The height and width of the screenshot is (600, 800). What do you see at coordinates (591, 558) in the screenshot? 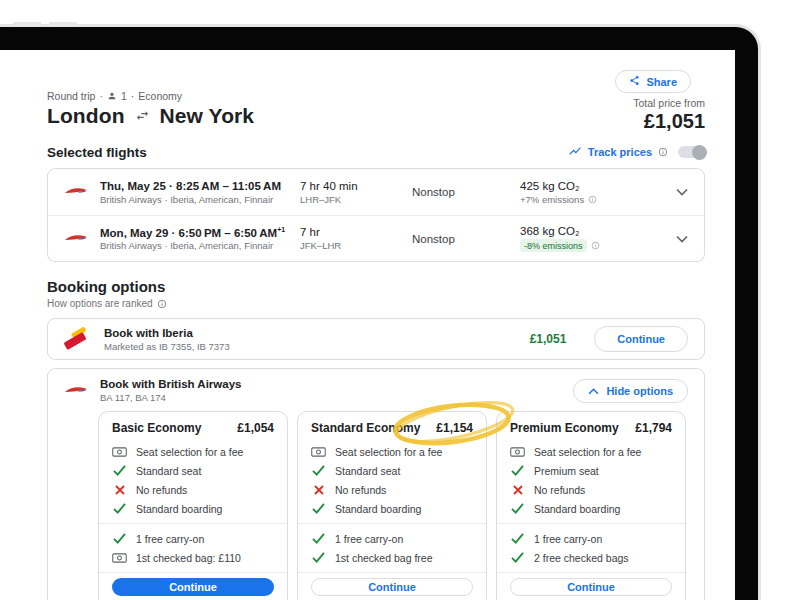
I see `fare-baggage: 2 free checked bags` at bounding box center [591, 558].